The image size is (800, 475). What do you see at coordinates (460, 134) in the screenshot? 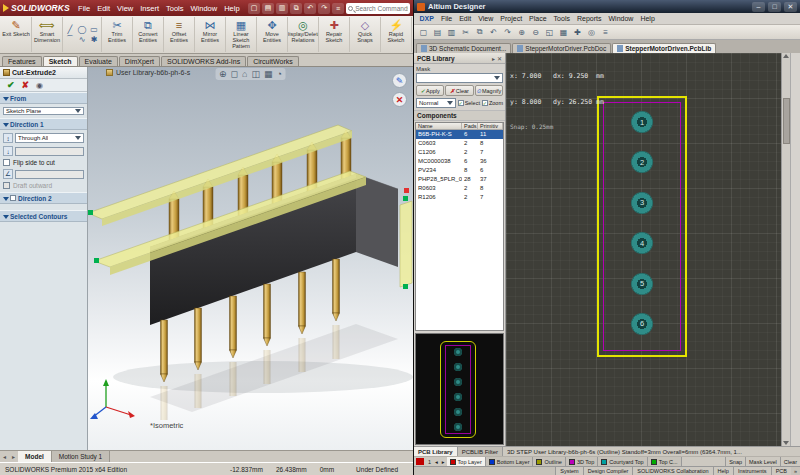
I see `component-row: B6B-PH-K-S 6 11` at bounding box center [460, 134].